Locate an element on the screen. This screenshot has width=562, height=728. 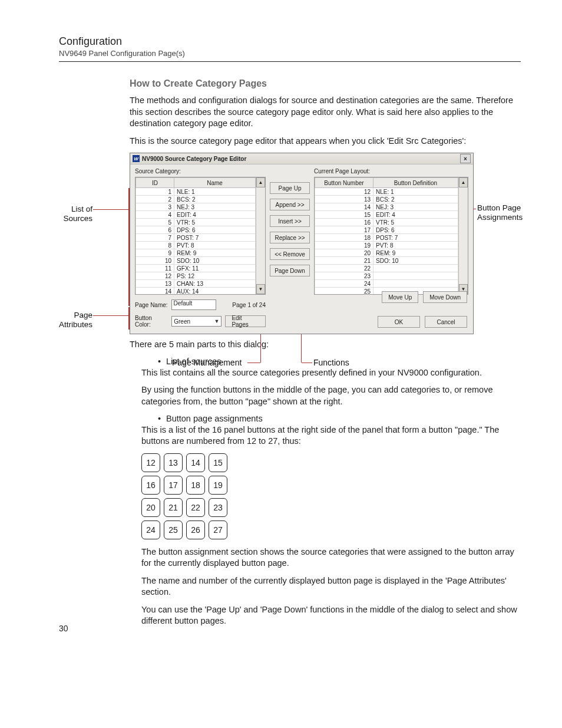
insert-button: Insert >> is located at coordinates (290, 221).